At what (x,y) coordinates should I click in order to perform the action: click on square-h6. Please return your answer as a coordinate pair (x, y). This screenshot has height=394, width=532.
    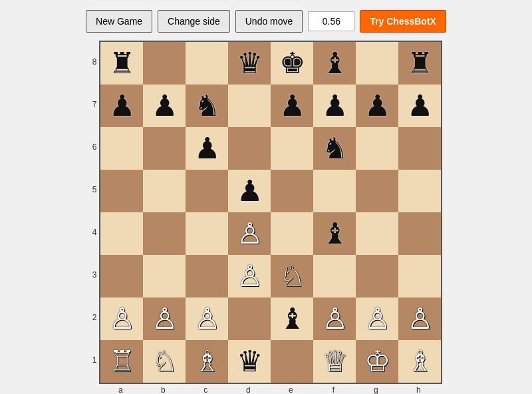
    Looking at the image, I should click on (420, 148).